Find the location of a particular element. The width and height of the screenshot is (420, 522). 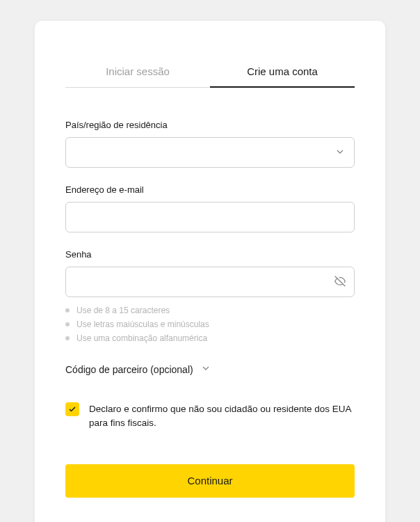

tab-signup: Crie uma conta is located at coordinates (282, 71).